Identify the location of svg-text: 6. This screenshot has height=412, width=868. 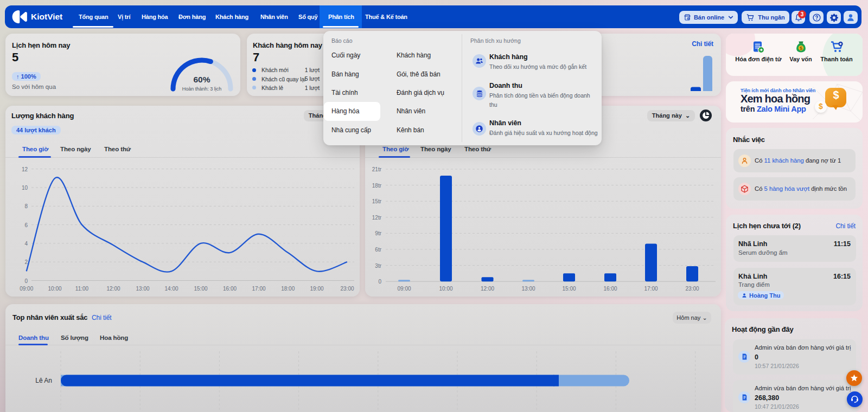
(26, 226).